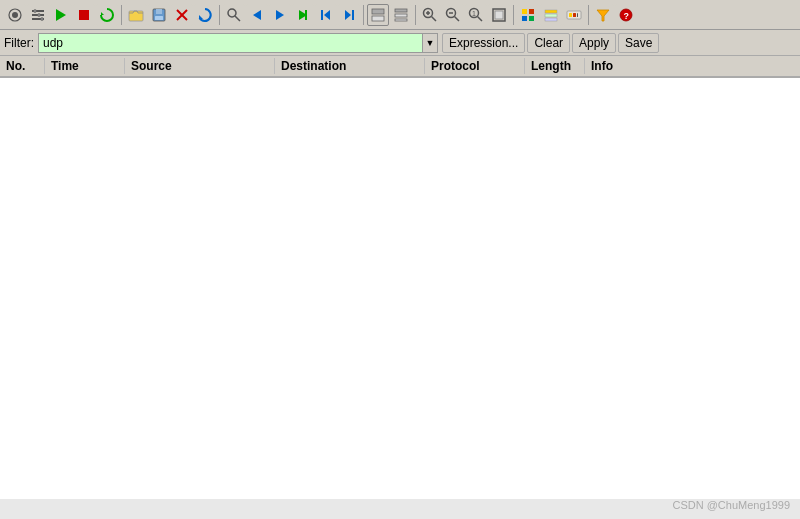  Describe the element at coordinates (400, 15) in the screenshot. I see `main-toolbar: 1` at that location.